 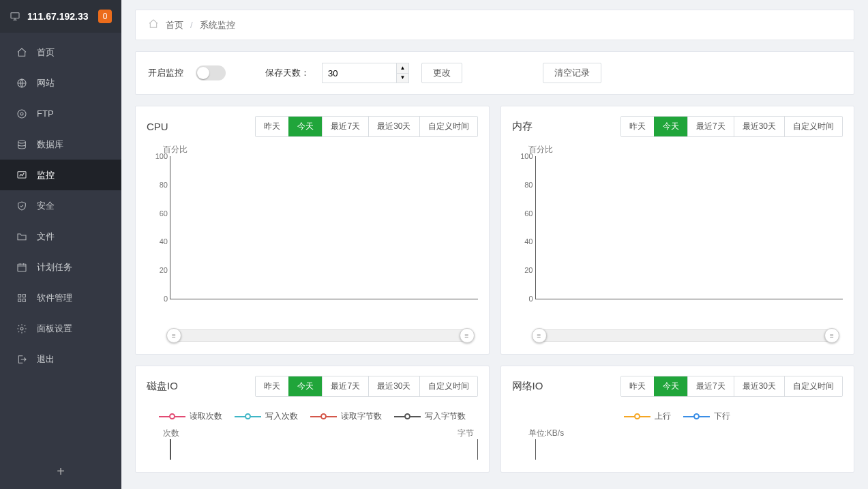 What do you see at coordinates (686, 336) in the screenshot?
I see `memory-time-slider: ≡ ≡` at bounding box center [686, 336].